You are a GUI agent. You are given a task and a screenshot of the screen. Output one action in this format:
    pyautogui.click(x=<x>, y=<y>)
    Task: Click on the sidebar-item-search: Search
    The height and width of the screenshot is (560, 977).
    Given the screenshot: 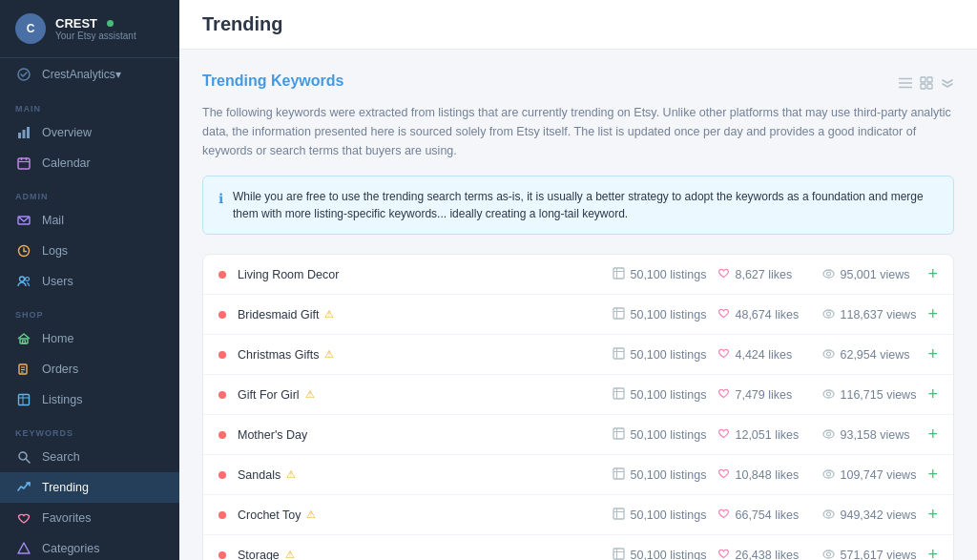 What is the action you would take?
    pyautogui.click(x=90, y=457)
    